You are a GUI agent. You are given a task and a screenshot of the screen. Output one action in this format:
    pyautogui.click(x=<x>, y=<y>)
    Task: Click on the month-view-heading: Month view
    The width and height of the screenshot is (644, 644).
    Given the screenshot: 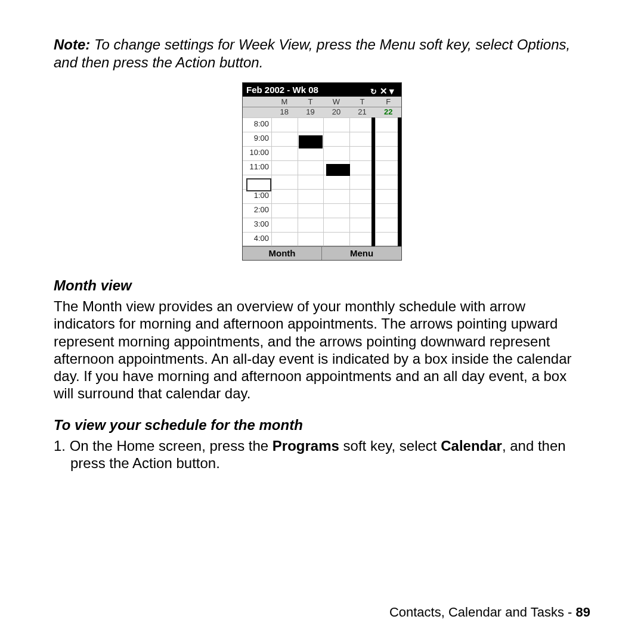 What is the action you would take?
    pyautogui.click(x=322, y=286)
    